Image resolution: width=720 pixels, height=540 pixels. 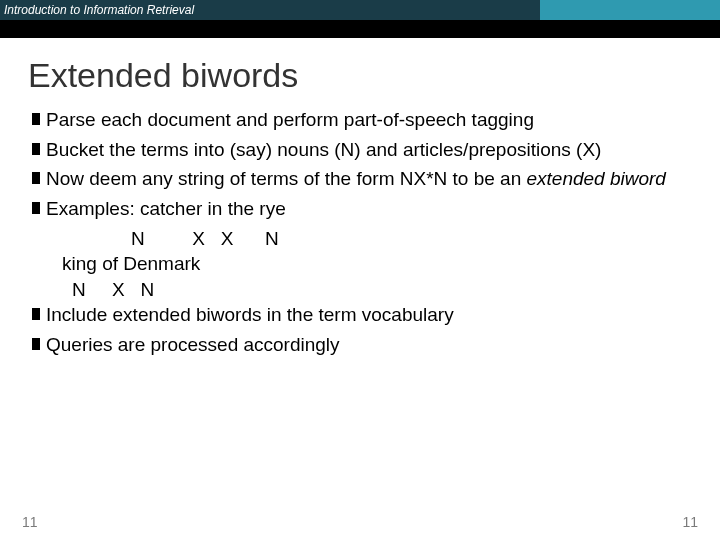 I want to click on bullet-item: Examples: catcher in the rye, so click(x=368, y=209).